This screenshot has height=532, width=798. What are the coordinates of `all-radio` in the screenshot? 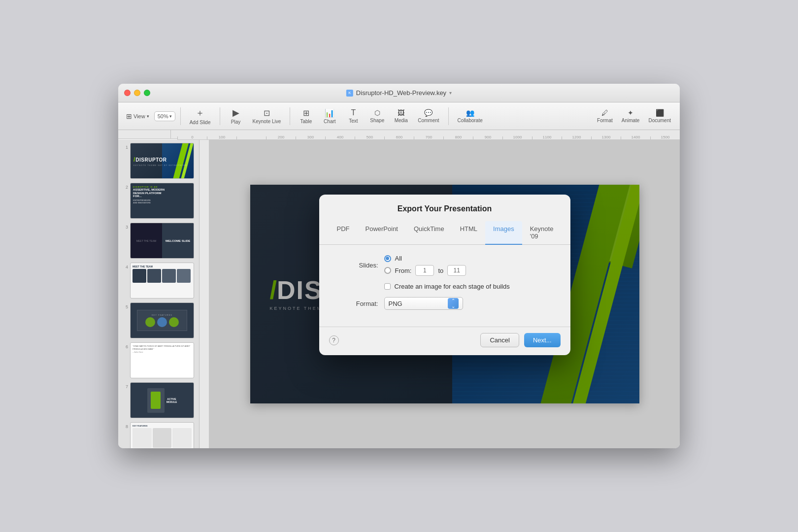 It's located at (388, 259).